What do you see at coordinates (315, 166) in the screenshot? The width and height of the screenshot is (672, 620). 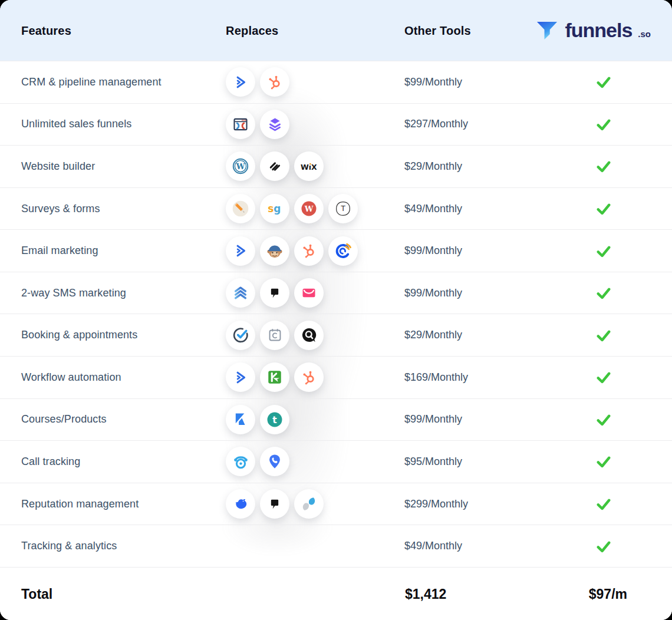 I see `replaces-cell: WWıX` at bounding box center [315, 166].